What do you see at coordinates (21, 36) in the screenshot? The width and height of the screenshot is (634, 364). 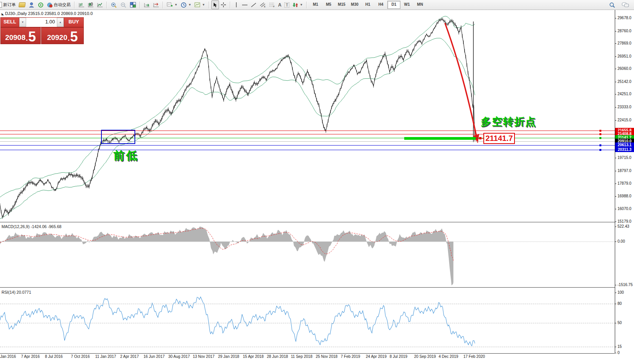 I see `sell-price: 20908.5` at bounding box center [21, 36].